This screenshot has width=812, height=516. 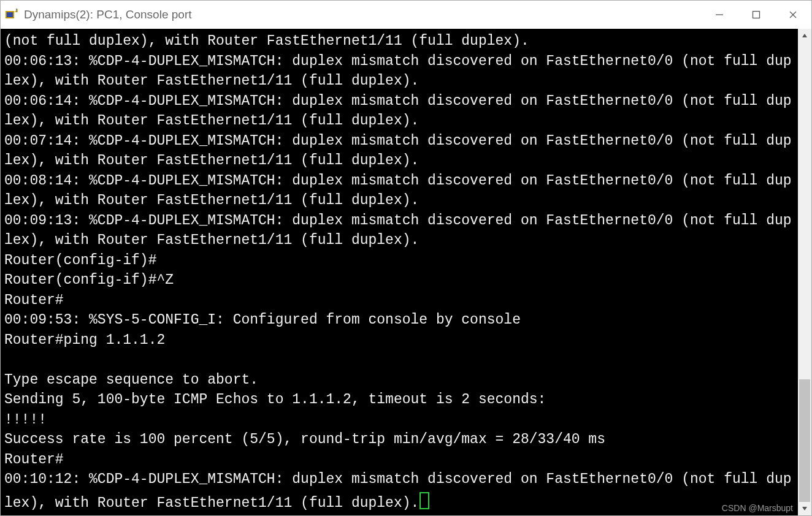 I want to click on putty-icon, so click(x=12, y=15).